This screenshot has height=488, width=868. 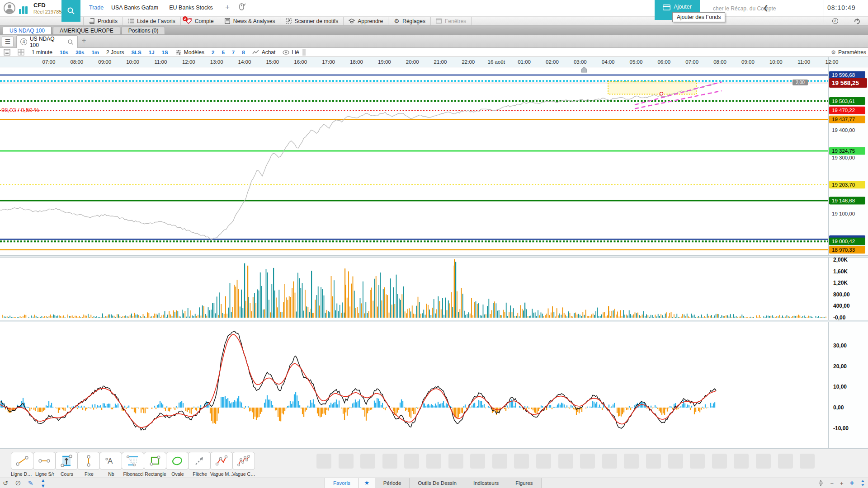 What do you see at coordinates (42, 52) in the screenshot?
I see `chart-toolbar-item-1-minute: 1 minute` at bounding box center [42, 52].